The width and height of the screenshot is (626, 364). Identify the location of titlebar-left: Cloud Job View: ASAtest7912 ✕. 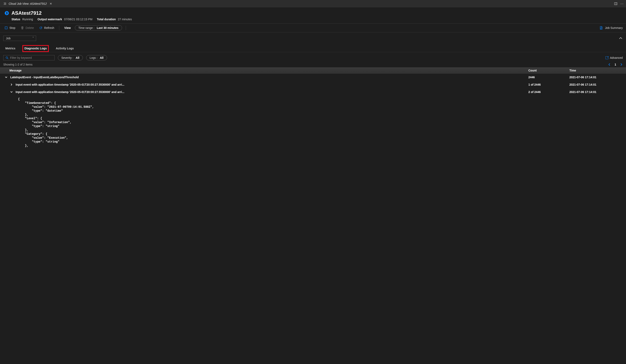
(28, 3).